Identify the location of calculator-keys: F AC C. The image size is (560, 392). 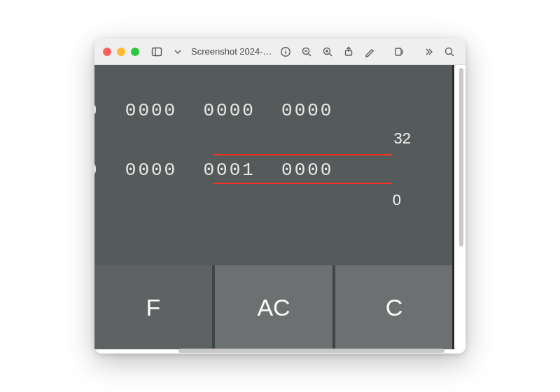
(274, 307).